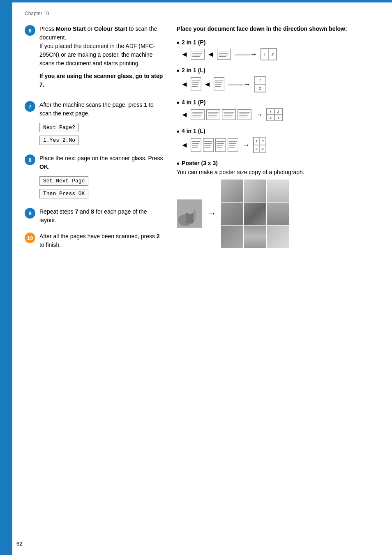 The width and height of the screenshot is (392, 555). I want to click on step-7-text: After the machine scans the page, press …, so click(102, 109).